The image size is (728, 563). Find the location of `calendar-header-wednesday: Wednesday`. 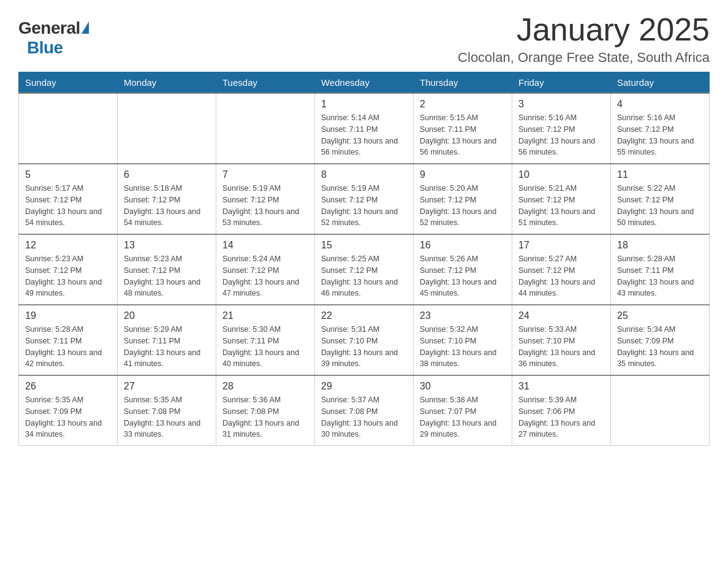

calendar-header-wednesday: Wednesday is located at coordinates (364, 83).